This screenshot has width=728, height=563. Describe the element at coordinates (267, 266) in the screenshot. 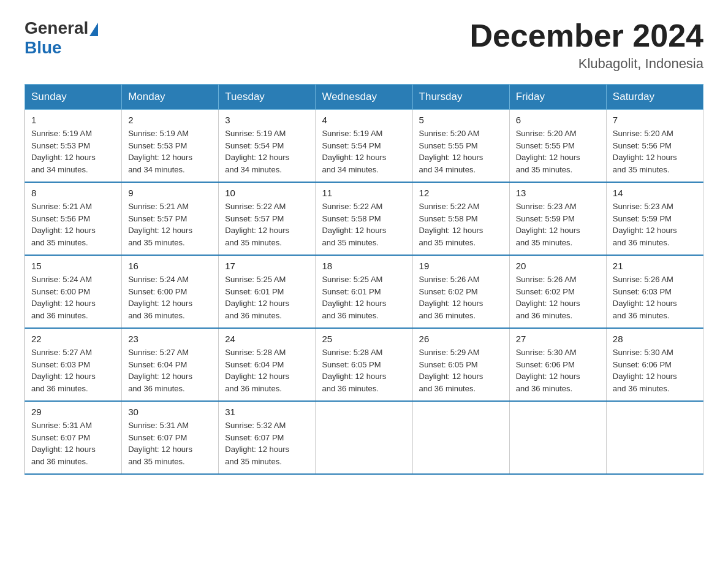

I see `day-number: 17` at that location.